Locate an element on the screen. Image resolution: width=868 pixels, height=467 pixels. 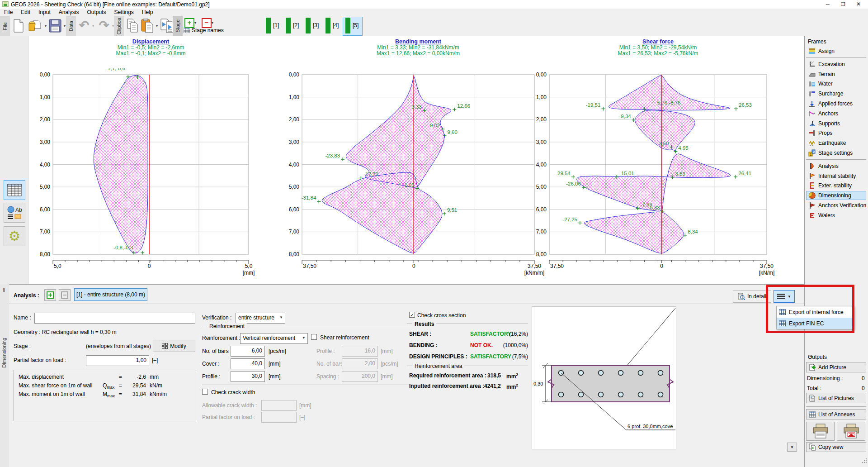
reinforcement-select: Vertical reinforcement▼ is located at coordinates (274, 338).